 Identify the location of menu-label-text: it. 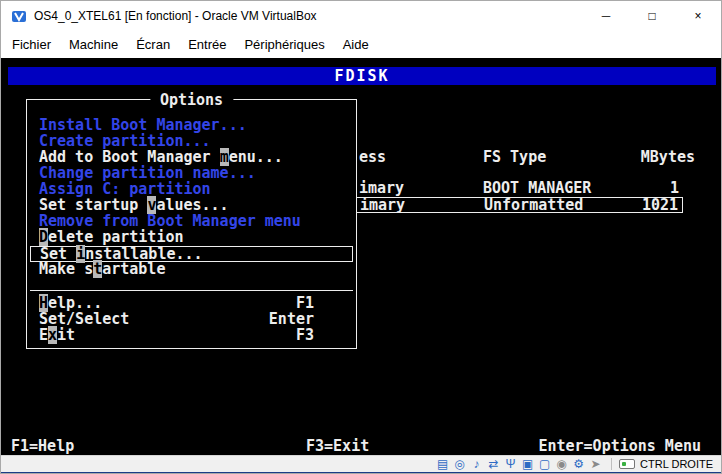
(66, 335).